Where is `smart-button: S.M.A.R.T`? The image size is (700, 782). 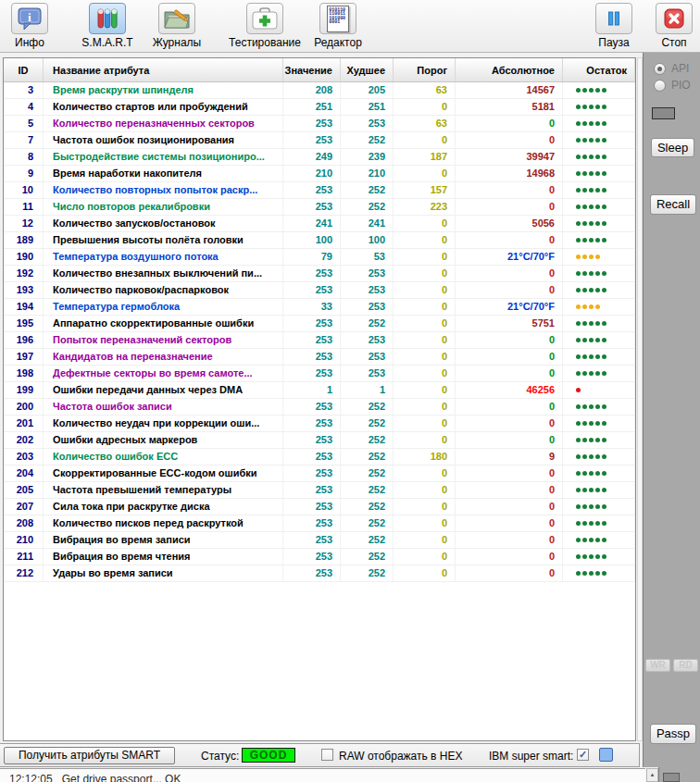
smart-button: S.M.A.R.T is located at coordinates (107, 26).